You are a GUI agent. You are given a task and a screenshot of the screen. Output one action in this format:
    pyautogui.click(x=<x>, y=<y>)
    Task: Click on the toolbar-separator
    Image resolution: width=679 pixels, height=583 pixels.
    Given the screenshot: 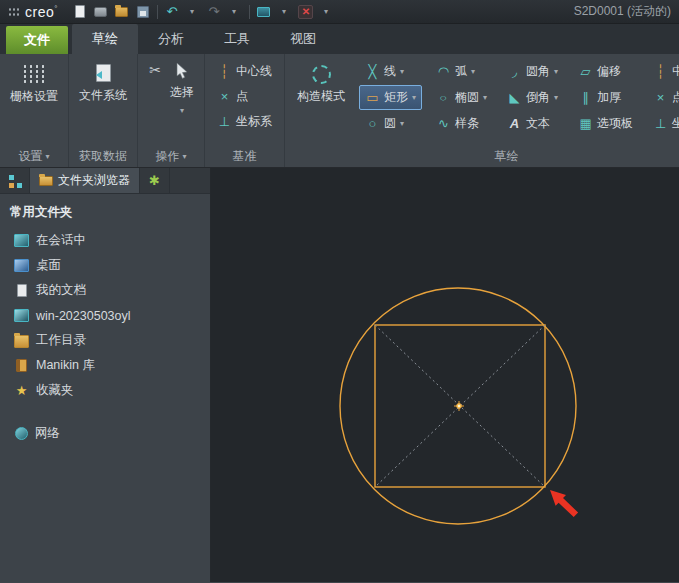 What is the action you would take?
    pyautogui.click(x=250, y=12)
    